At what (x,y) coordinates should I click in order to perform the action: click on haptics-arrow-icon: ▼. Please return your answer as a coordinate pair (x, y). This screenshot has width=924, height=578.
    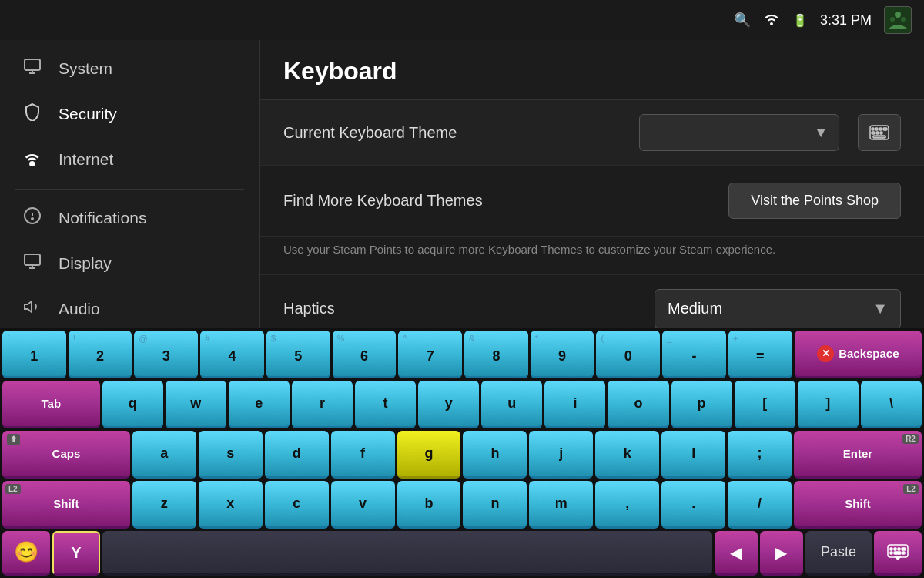
    Looking at the image, I should click on (880, 308).